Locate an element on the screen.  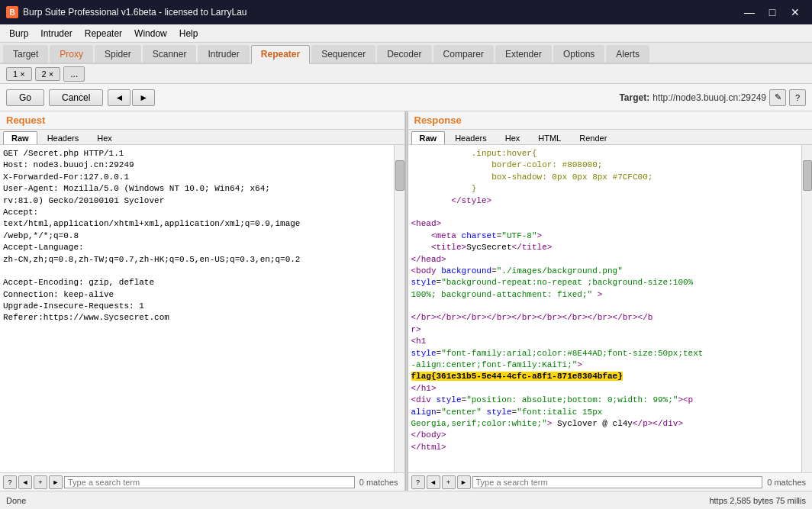
request-search-count: 0 matches is located at coordinates (379, 482).